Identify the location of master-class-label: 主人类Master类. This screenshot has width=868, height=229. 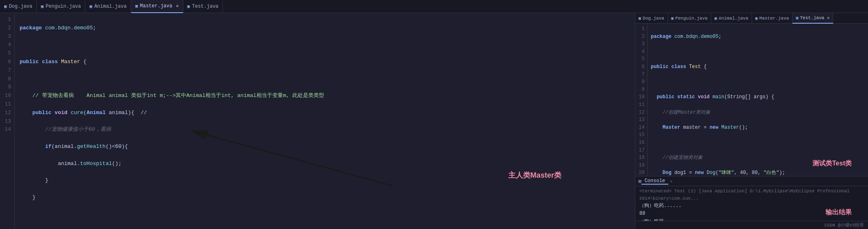
(535, 175).